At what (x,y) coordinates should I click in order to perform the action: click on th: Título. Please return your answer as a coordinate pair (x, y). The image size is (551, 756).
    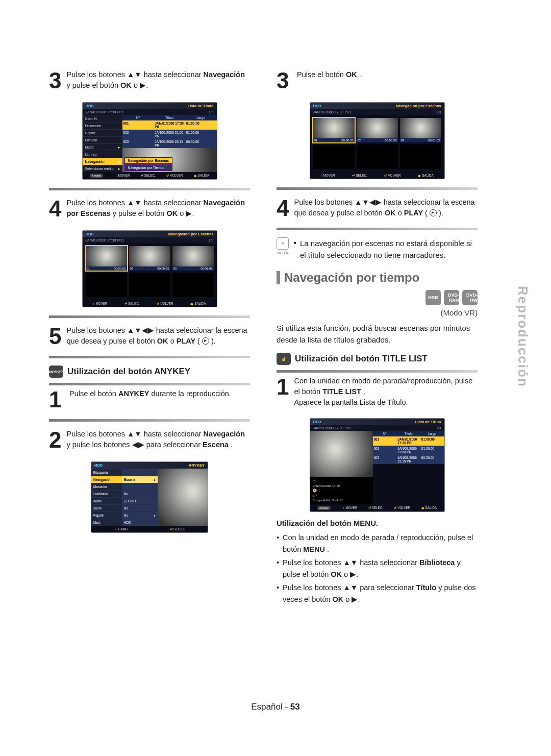
    Looking at the image, I should click on (408, 434).